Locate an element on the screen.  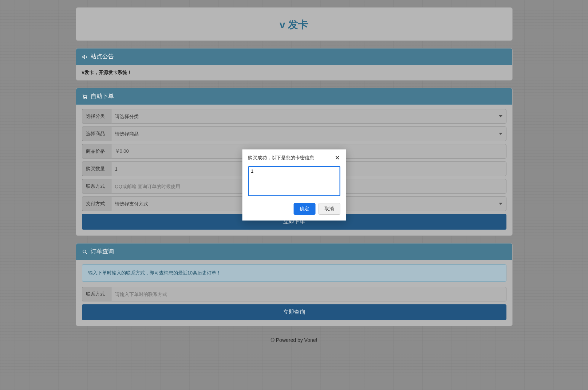
query-info: 输入下单时输入的联系方式，即可查询您的最近10条历史订单！ is located at coordinates (294, 273).